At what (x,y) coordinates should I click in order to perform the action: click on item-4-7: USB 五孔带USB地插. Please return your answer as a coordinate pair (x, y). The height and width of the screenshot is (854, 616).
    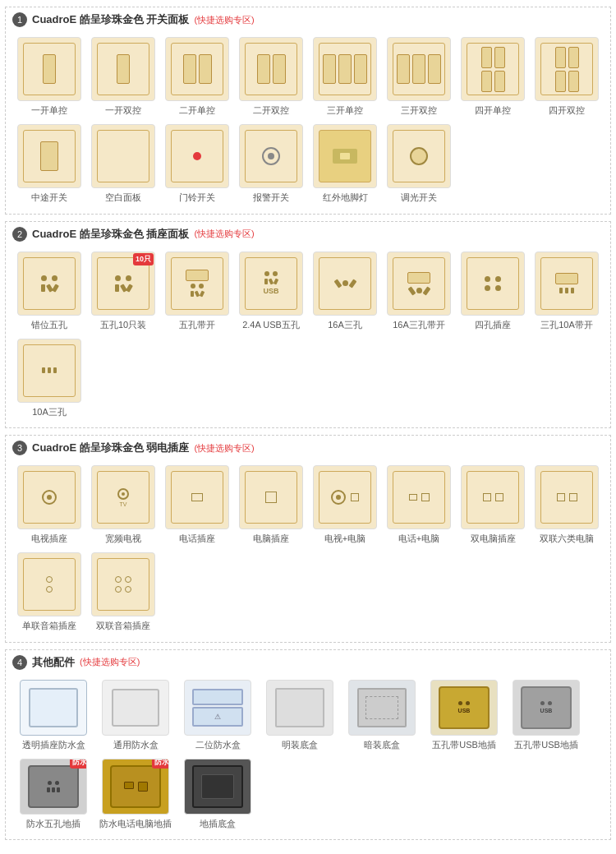
    Looking at the image, I should click on (546, 715).